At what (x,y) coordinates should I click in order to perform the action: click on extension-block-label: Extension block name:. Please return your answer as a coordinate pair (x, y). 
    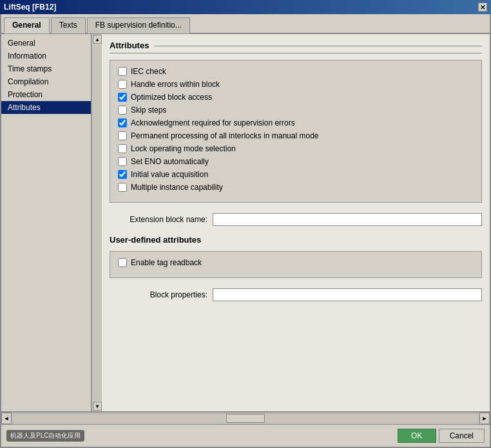
    Looking at the image, I should click on (161, 219).